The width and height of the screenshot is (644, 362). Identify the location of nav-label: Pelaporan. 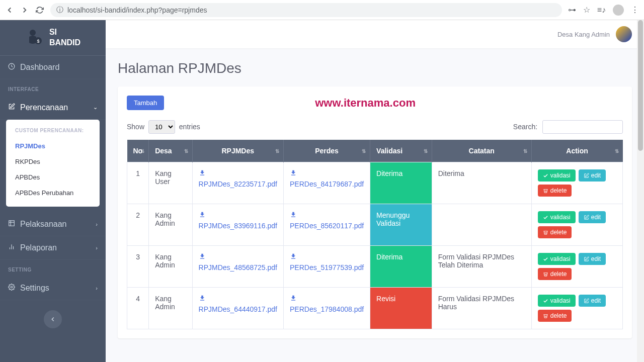
(38, 248).